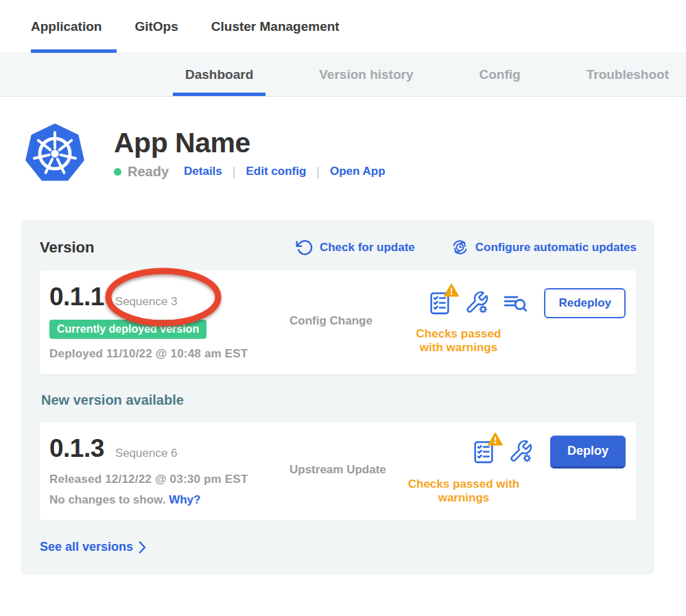  I want to click on check-for-update-link: Check for update, so click(355, 248).